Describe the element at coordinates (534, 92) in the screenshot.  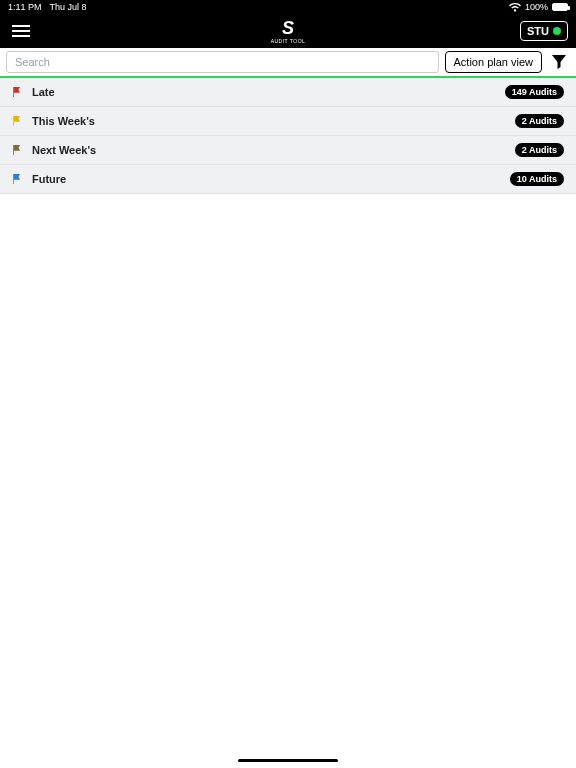
I see `count-badge: 149 Audits` at that location.